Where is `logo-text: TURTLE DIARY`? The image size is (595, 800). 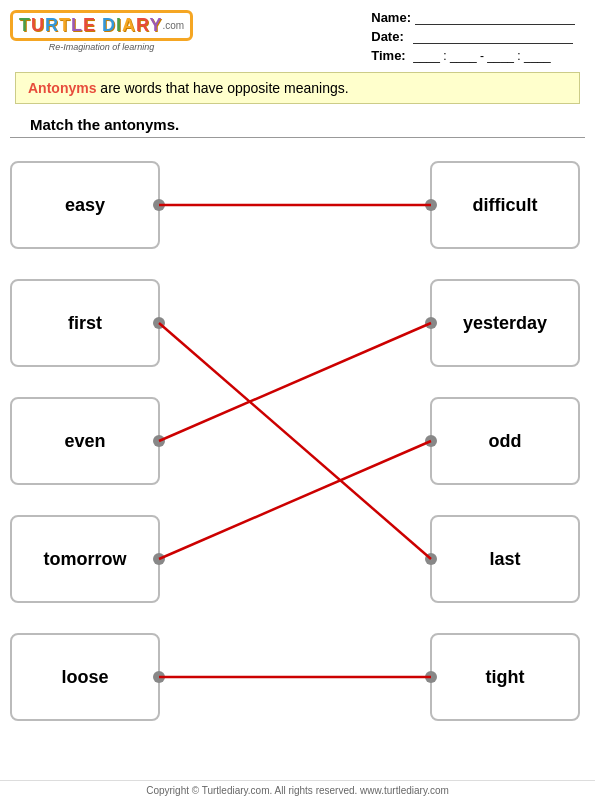
logo-text: TURTLE DIARY is located at coordinates (90, 26).